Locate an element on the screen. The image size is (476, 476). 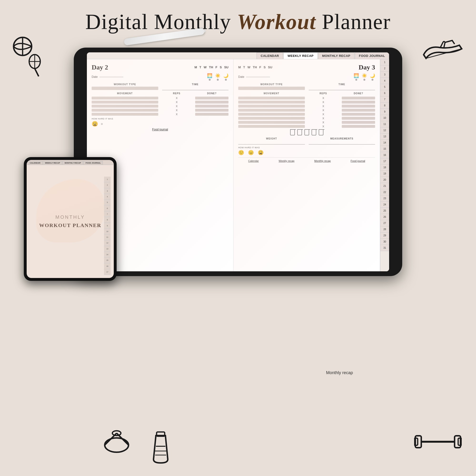
day2-hard-label: HOW HARD IT WAS is located at coordinates (160, 119).